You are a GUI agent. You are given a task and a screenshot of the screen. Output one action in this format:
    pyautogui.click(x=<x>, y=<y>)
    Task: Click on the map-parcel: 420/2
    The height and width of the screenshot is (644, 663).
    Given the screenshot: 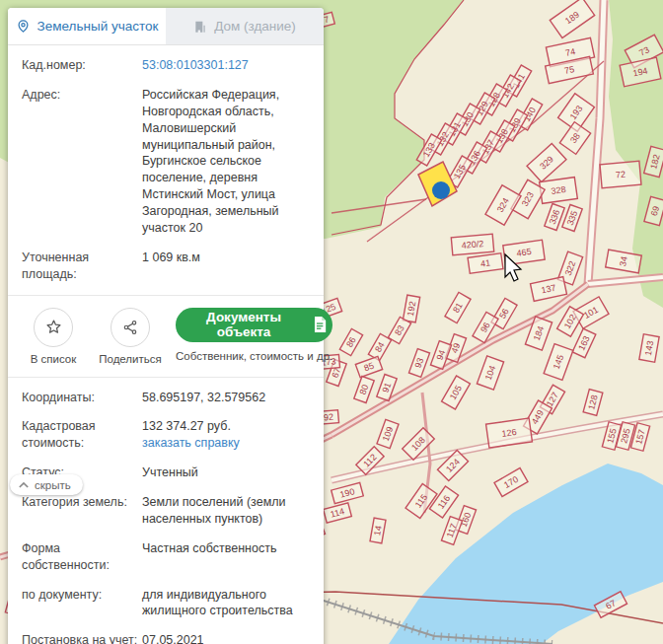 What is the action you would take?
    pyautogui.click(x=472, y=245)
    